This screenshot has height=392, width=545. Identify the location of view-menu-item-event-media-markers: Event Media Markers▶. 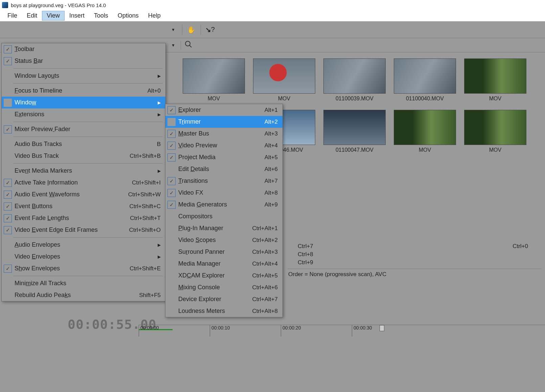
(84, 171).